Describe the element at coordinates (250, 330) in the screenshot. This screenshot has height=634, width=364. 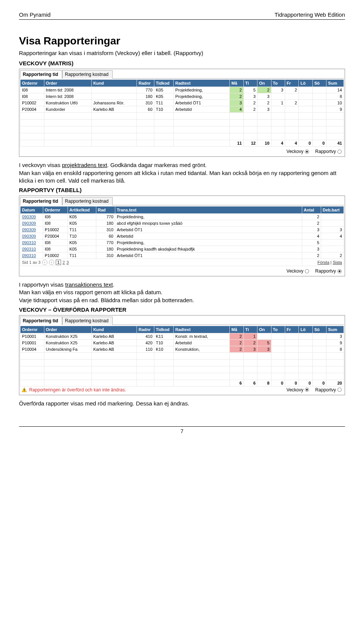
I see `col-header: Ti` at that location.